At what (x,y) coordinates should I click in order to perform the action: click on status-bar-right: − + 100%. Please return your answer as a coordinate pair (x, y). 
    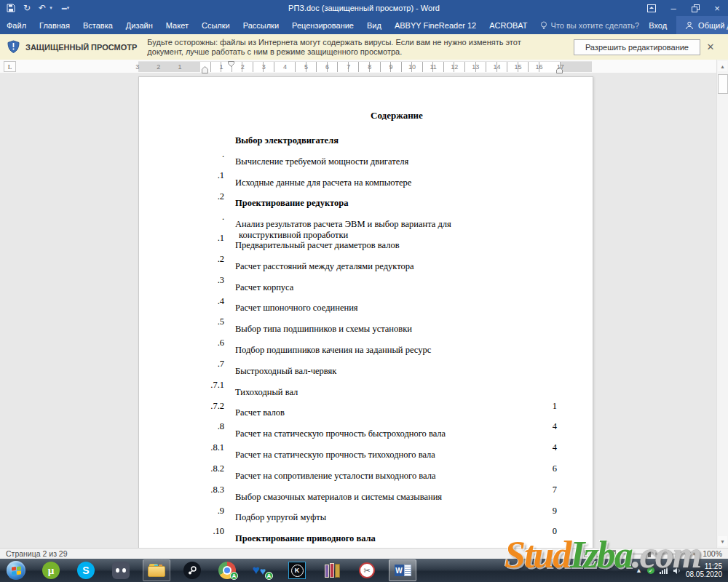
    Looking at the image, I should click on (656, 554).